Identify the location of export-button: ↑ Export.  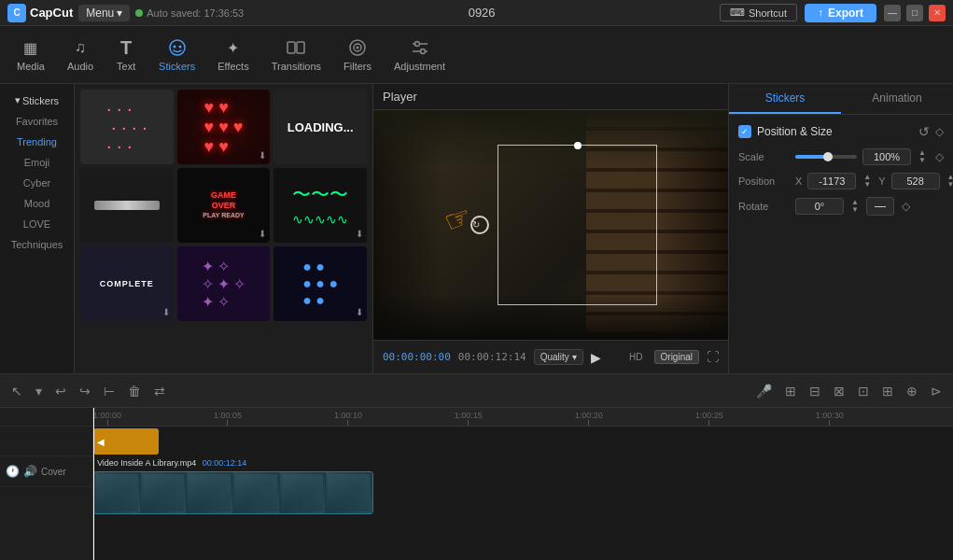
(840, 13).